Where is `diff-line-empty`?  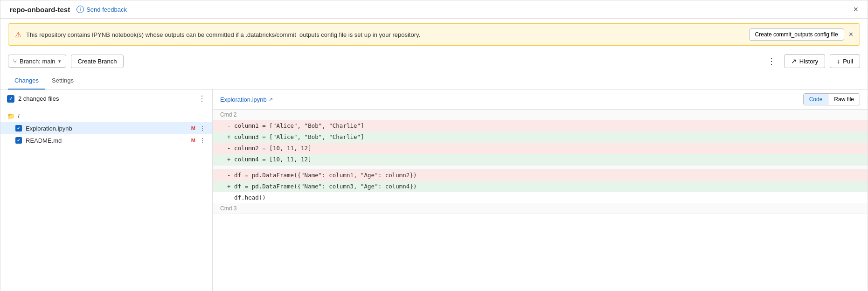
diff-line-empty is located at coordinates (540, 220).